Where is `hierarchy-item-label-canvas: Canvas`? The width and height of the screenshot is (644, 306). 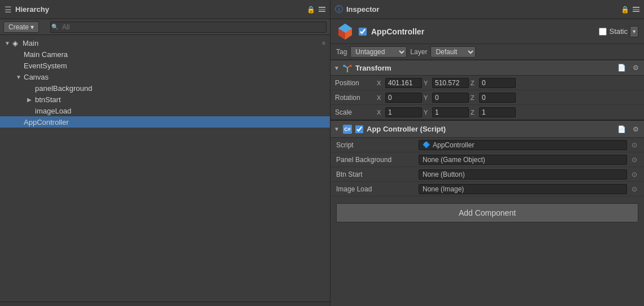 hierarchy-item-label-canvas: Canvas is located at coordinates (36, 77).